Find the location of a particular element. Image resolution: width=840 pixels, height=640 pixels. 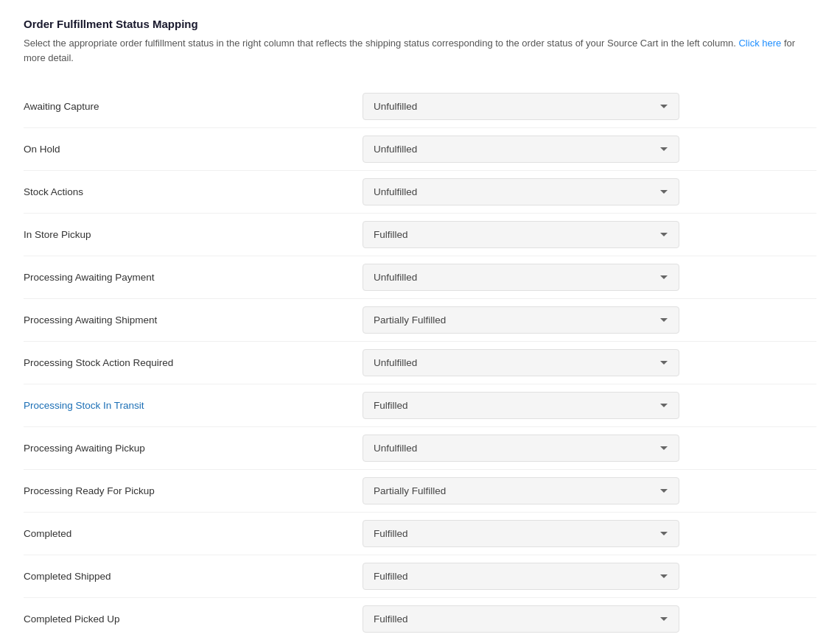

fulfillment-select-processing-awaiting-shipment: UnfulfilledFulfilledPartially Fulfilled is located at coordinates (521, 320).